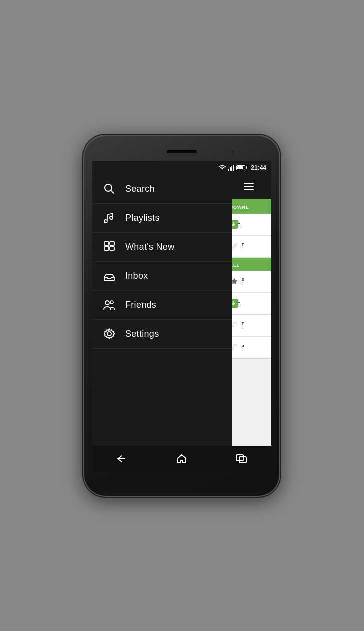 This screenshot has height=631, width=364. Describe the element at coordinates (110, 276) in the screenshot. I see `inbox-icon` at that location.